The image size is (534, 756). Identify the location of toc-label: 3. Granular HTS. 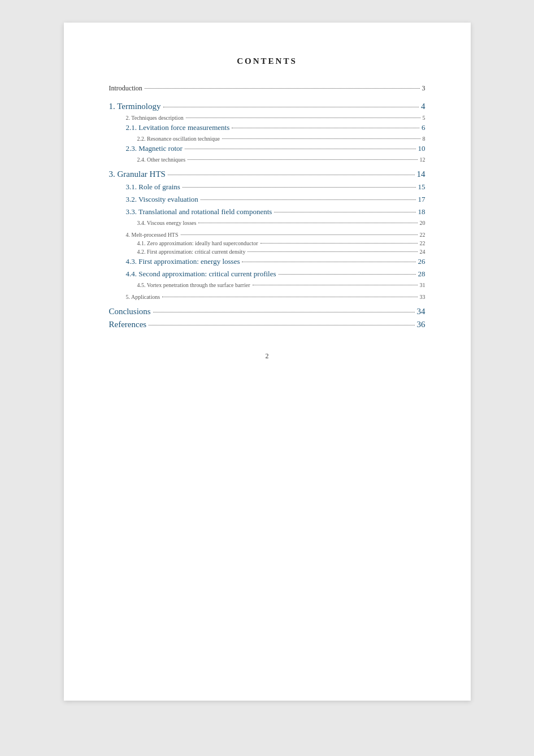
(137, 174).